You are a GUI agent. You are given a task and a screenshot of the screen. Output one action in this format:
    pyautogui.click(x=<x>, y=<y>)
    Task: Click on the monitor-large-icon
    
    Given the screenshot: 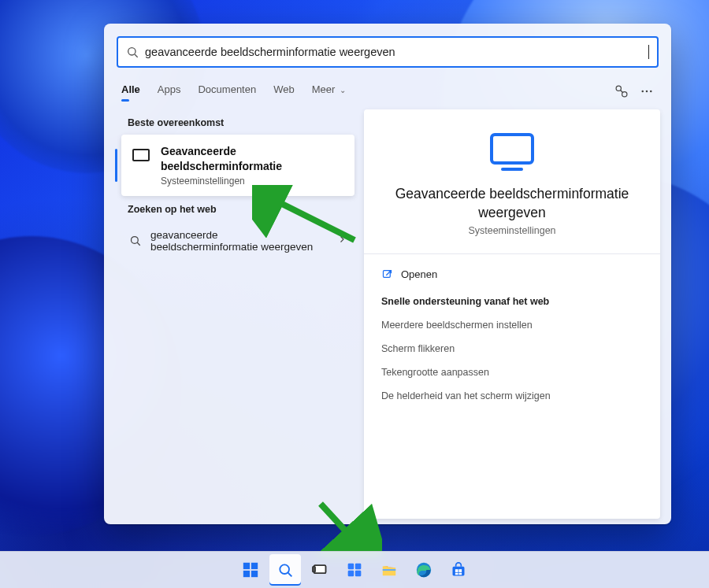 What is the action you would take?
    pyautogui.click(x=512, y=149)
    